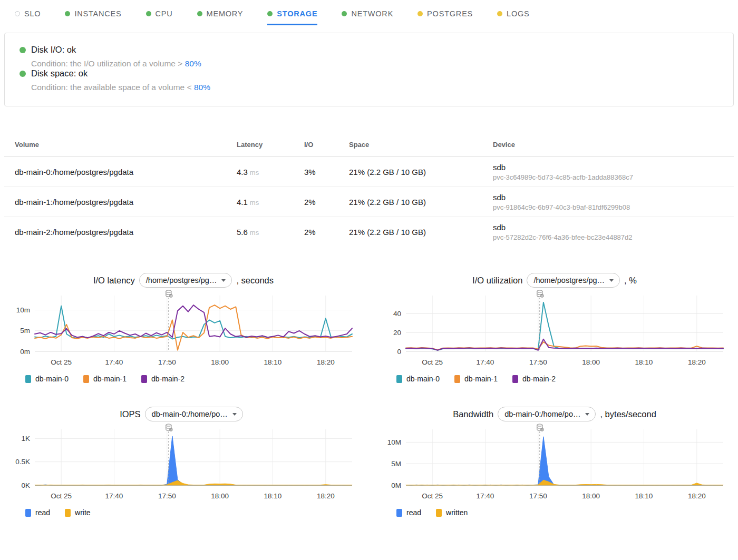 This screenshot has width=738, height=560. What do you see at coordinates (396, 464) in the screenshot?
I see `svg-text: 5M` at bounding box center [396, 464].